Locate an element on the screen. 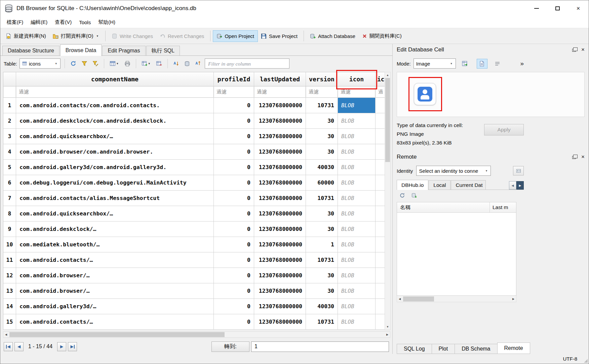 Image resolution: width=589 pixels, height=364 pixels. revert-changes-button: Revert Changes is located at coordinates (182, 36).